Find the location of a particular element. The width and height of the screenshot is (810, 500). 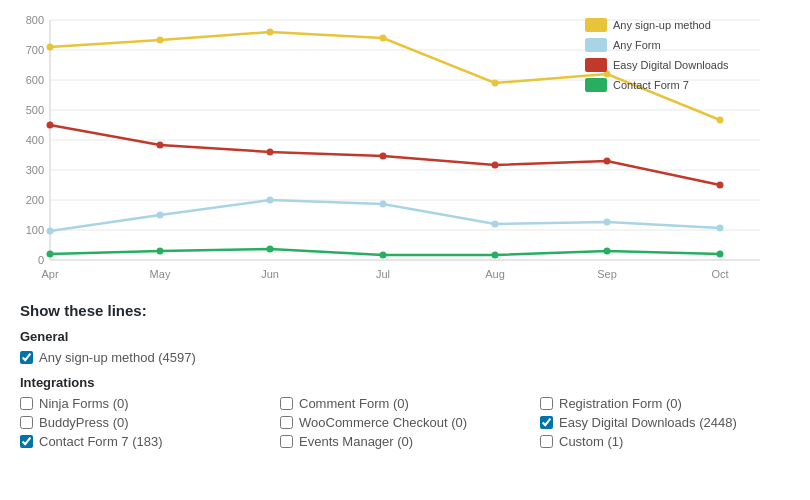

ninja-forms-checkbox is located at coordinates (26, 404).